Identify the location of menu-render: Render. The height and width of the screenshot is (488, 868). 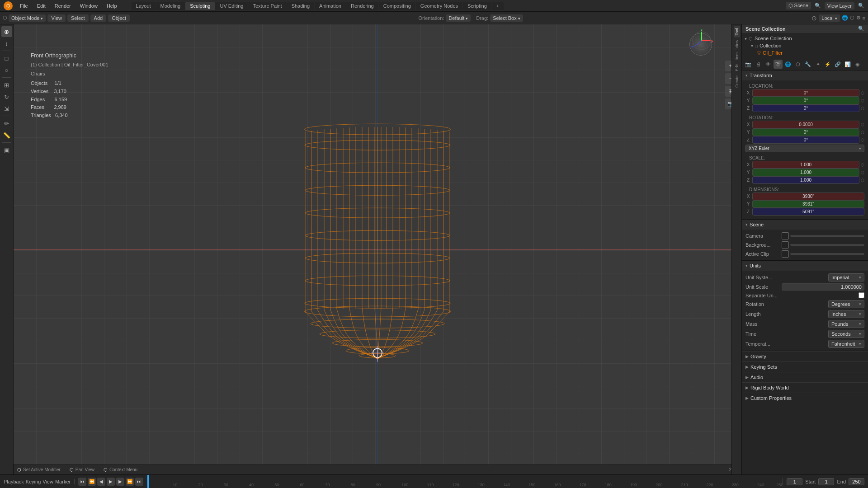
(63, 6).